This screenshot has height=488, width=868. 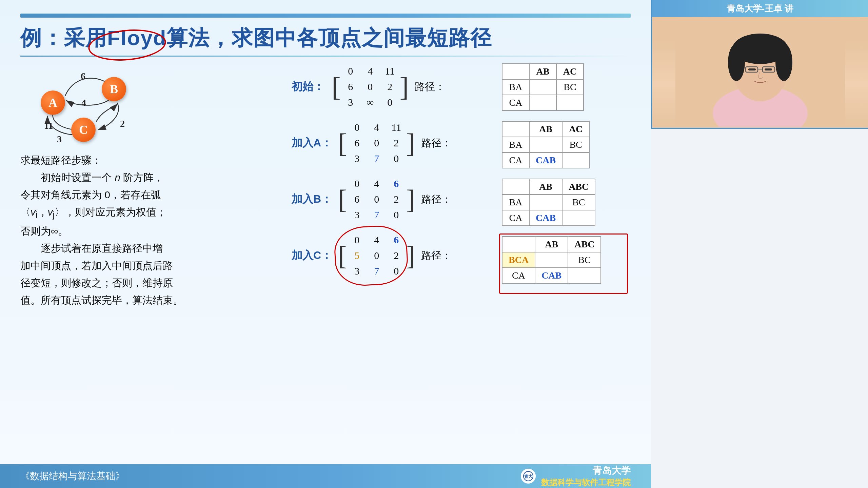 What do you see at coordinates (92, 104) in the screenshot?
I see `graph-area: A B C 6 4 11 3 2` at bounding box center [92, 104].